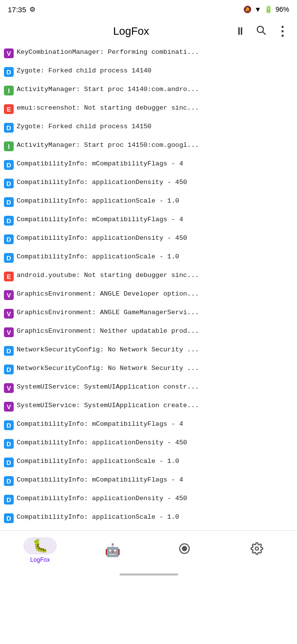 Image resolution: width=297 pixels, height=644 pixels. I want to click on log-level-badge-4: D, so click(9, 128).